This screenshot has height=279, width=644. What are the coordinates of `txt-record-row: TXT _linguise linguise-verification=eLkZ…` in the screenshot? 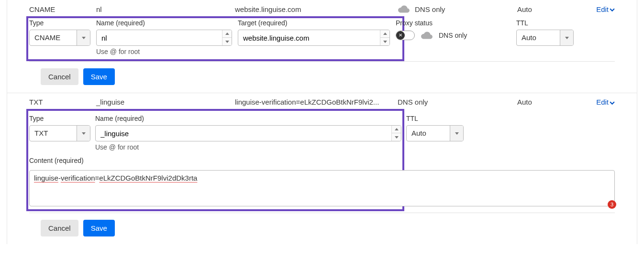 It's located at (322, 101).